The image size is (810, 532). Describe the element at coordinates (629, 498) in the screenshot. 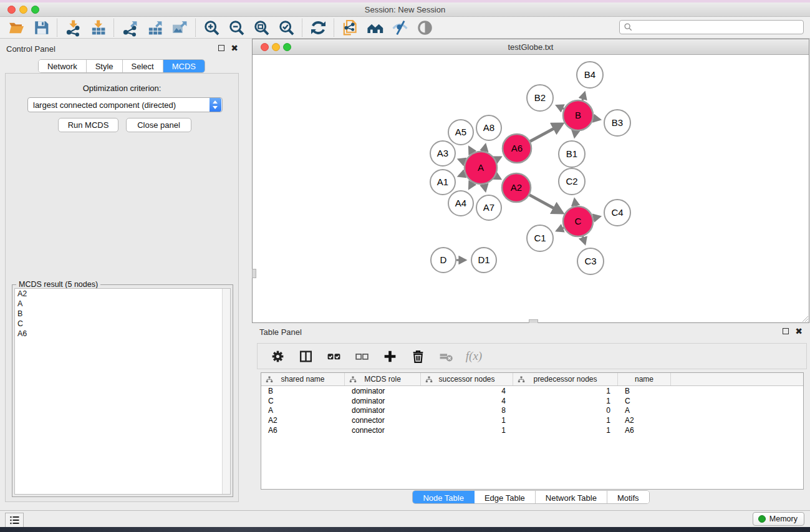

I see `tab-motifs: Motifs` at that location.